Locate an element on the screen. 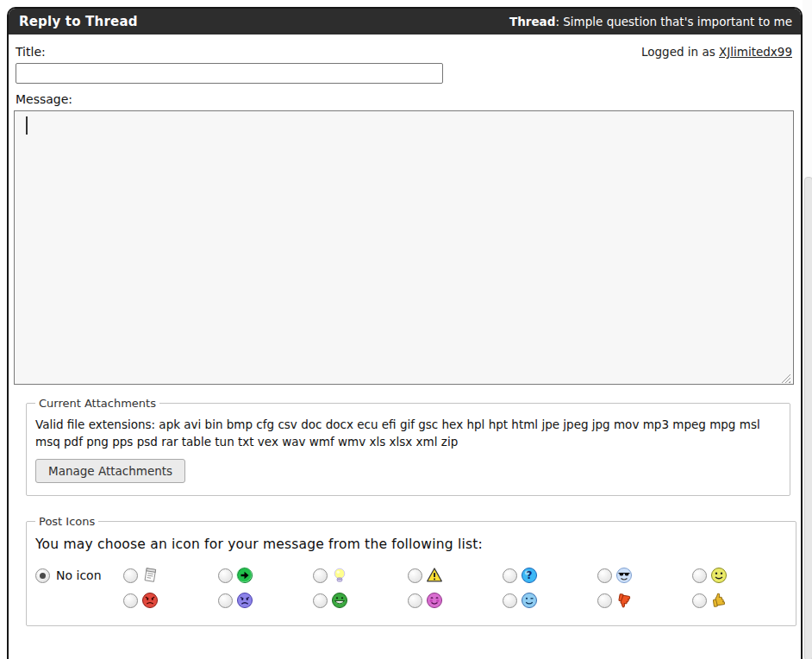 Image resolution: width=812 pixels, height=659 pixels. thumbs-up-radio is located at coordinates (700, 600).